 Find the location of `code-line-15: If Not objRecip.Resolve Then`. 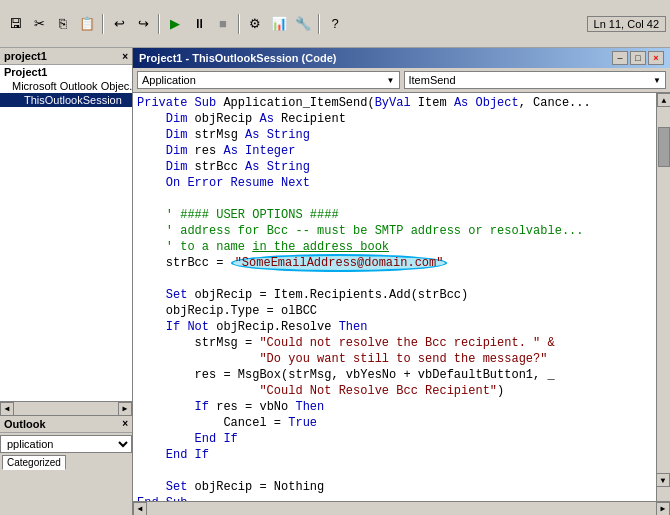

code-line-15: If Not objRecip.Resolve Then is located at coordinates (402, 327).